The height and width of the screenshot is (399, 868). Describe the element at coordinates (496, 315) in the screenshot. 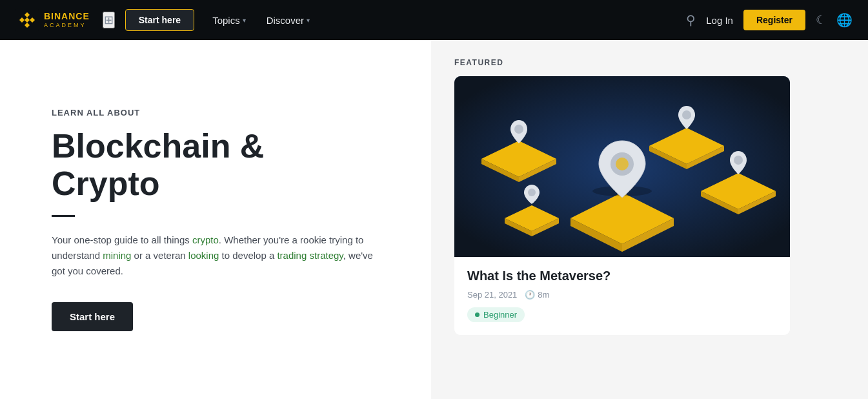

I see `beginner-badge: Beginner` at that location.